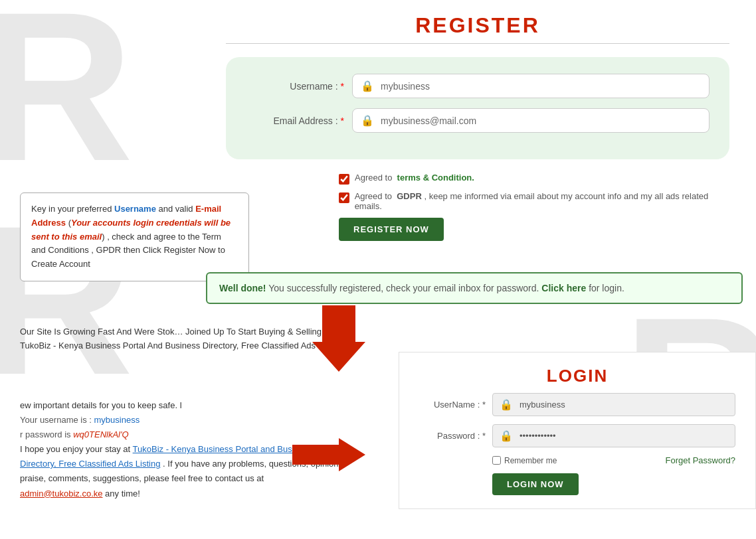 This screenshot has height=539, width=756. Describe the element at coordinates (577, 435) in the screenshot. I see `login-password-row: Password : * 🔒` at that location.